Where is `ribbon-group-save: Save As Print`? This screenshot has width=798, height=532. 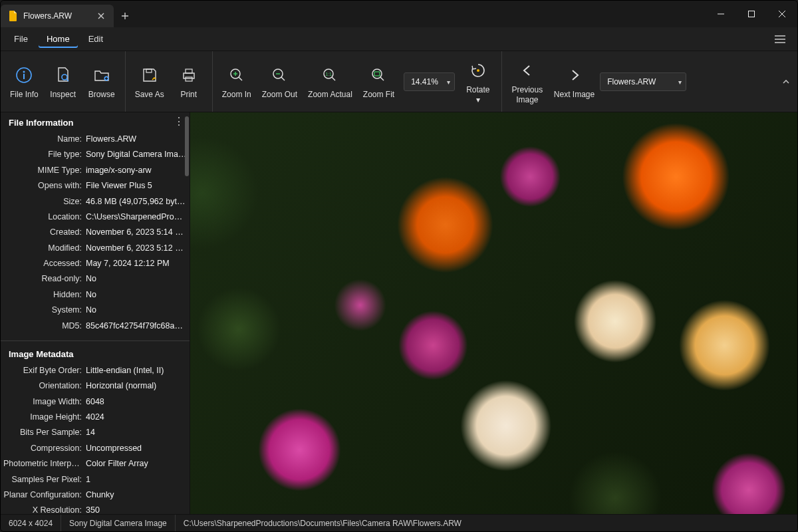 ribbon-group-save: Save As Print is located at coordinates (169, 81).